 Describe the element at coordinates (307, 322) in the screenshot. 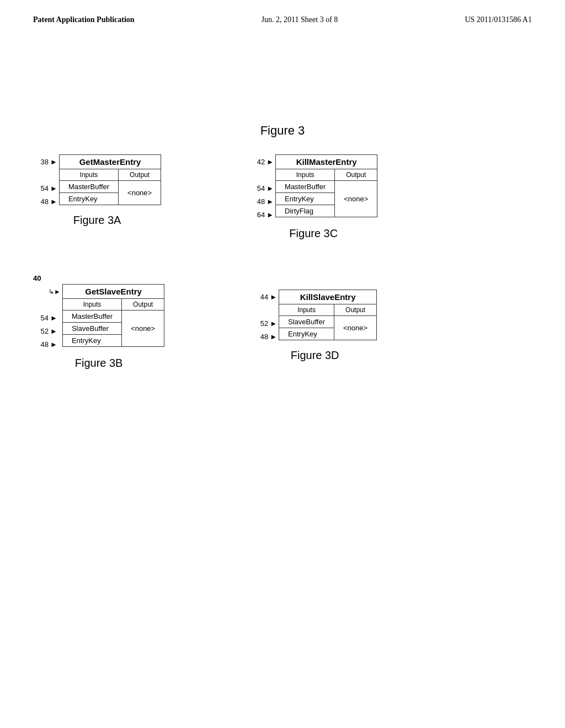

I see `fig3d-row1-input: SlaveBuffer` at that location.